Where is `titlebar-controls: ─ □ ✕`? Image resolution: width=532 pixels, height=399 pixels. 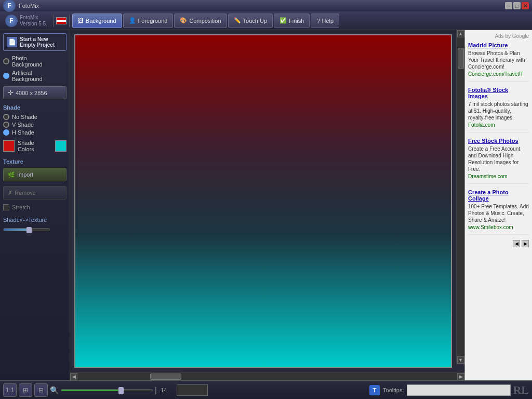 titlebar-controls: ─ □ ✕ is located at coordinates (517, 6).